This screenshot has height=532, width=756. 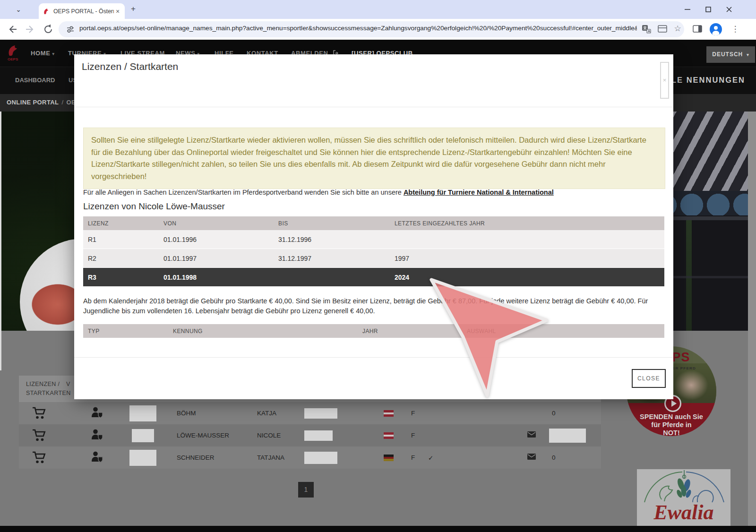 I want to click on nav-item-home: HOME▾, so click(x=43, y=53).